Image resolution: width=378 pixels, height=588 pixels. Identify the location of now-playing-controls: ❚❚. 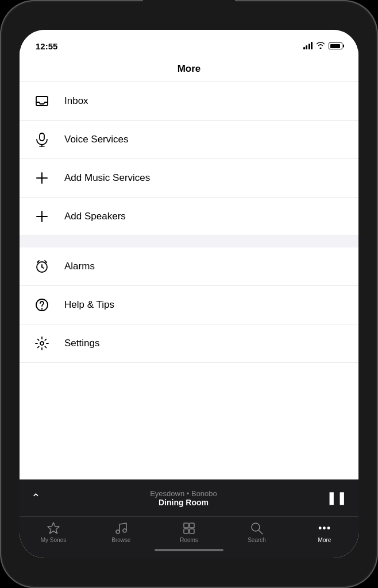
(337, 498).